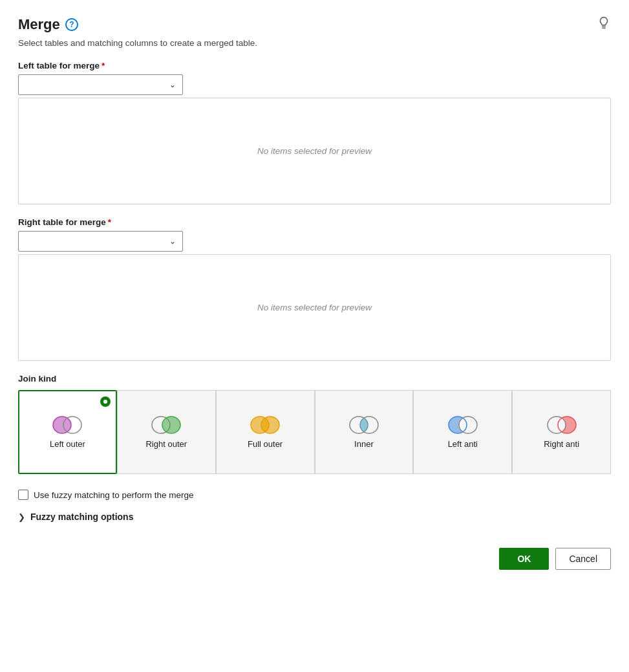 This screenshot has height=672, width=629. What do you see at coordinates (561, 432) in the screenshot?
I see `join-option-right-anti: Right anti` at bounding box center [561, 432].